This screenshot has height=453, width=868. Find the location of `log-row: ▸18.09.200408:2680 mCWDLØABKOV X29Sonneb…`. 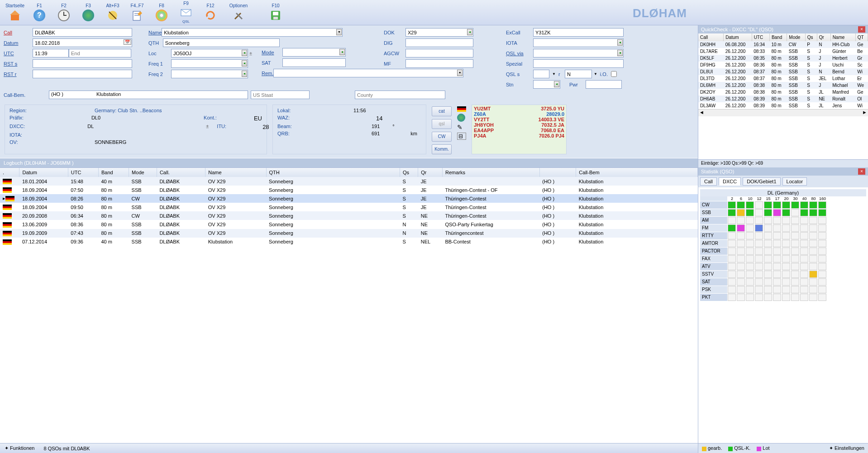

log-row: ▸18.09.200408:2680 mCWDLØABKOV X29Sonneb… is located at coordinates (349, 198).